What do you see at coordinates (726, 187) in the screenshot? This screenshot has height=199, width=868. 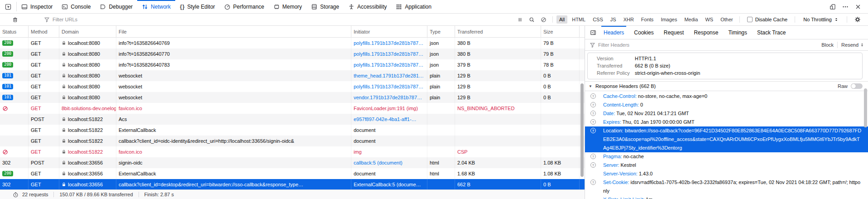 I see `header-row: ?Set-Cookie: idsrv=adf6cba1-7075-402b-9e…` at bounding box center [726, 187].